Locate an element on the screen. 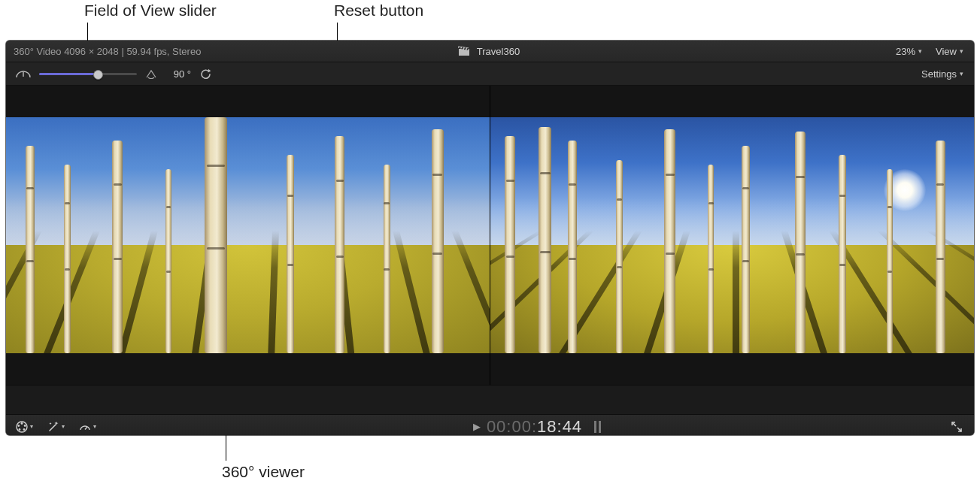  timecode-display: 00:00:18:44 is located at coordinates (534, 427).